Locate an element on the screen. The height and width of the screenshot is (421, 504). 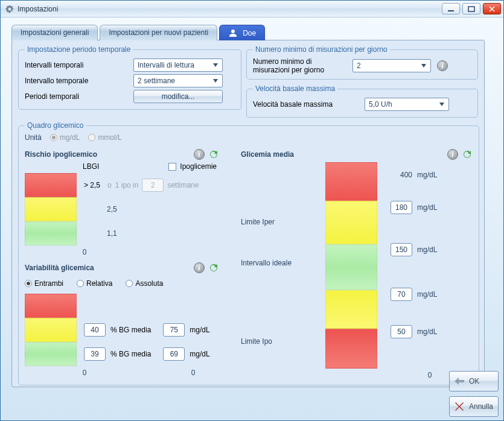
gm-top-unit: mg/dL is located at coordinates (427, 175).